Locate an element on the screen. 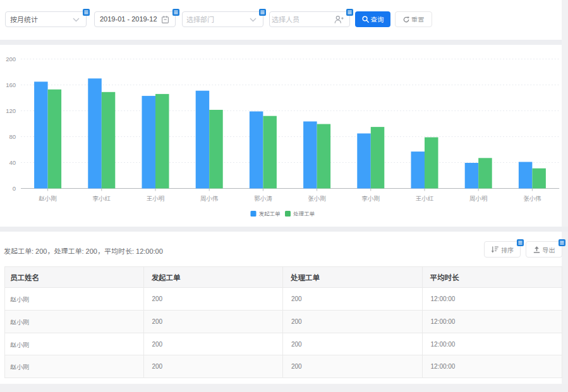  svg-text: 李小红 is located at coordinates (102, 198).